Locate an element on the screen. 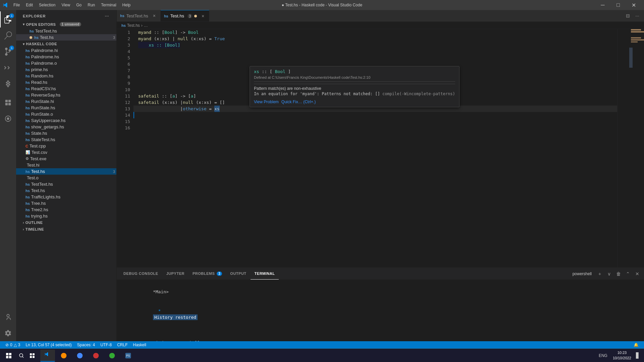 This screenshot has height=362, width=644. file-palindrome-hs: hsPalindrome.hs is located at coordinates (66, 57).